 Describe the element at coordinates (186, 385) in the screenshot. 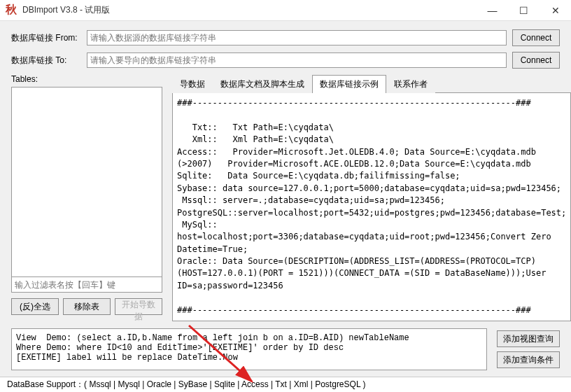

I see `status-text: DataBase Support：( Mssql | Mysql | Oracl…` at that location.